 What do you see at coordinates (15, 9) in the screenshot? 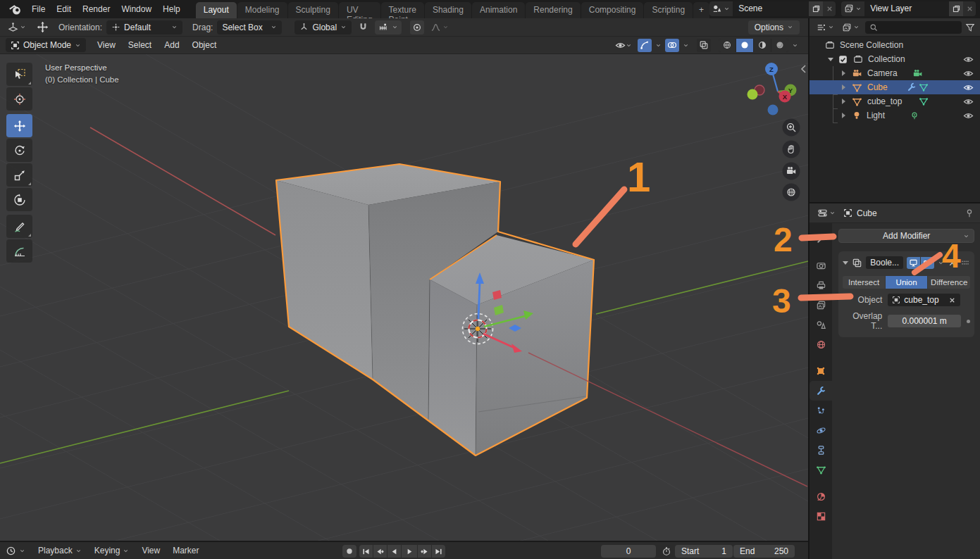
I see `blender-menu-button` at bounding box center [15, 9].